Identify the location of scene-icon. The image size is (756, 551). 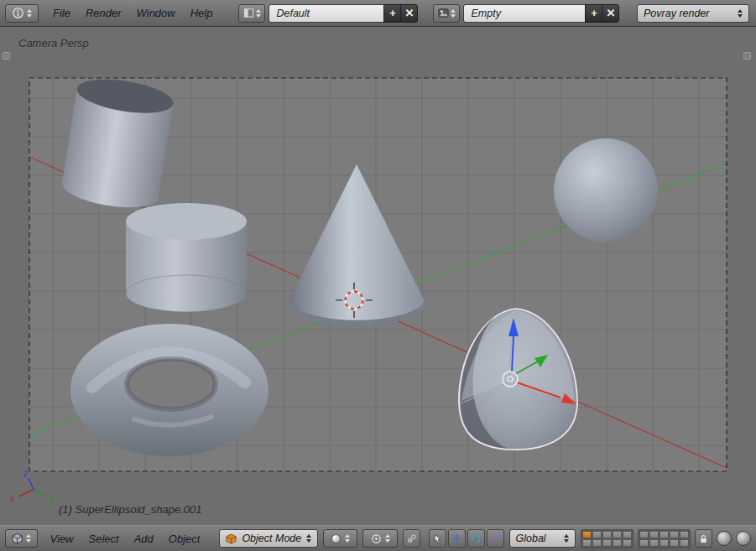
(443, 13).